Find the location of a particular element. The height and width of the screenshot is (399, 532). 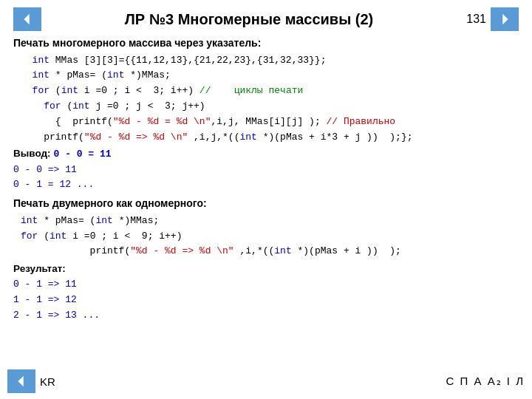

footer-nav-left: KR is located at coordinates (31, 381).